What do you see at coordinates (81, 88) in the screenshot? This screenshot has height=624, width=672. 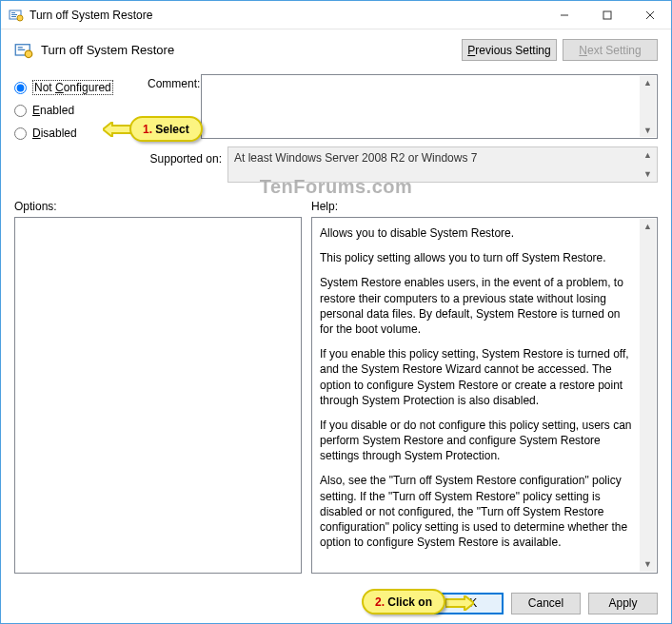 I see `radio-not-configured: Not Configured` at bounding box center [81, 88].